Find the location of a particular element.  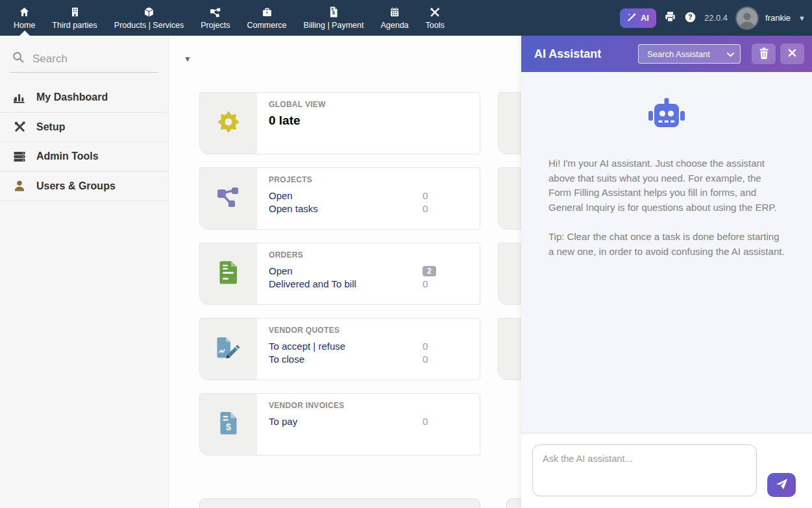

nav-label: Agenda is located at coordinates (395, 25).